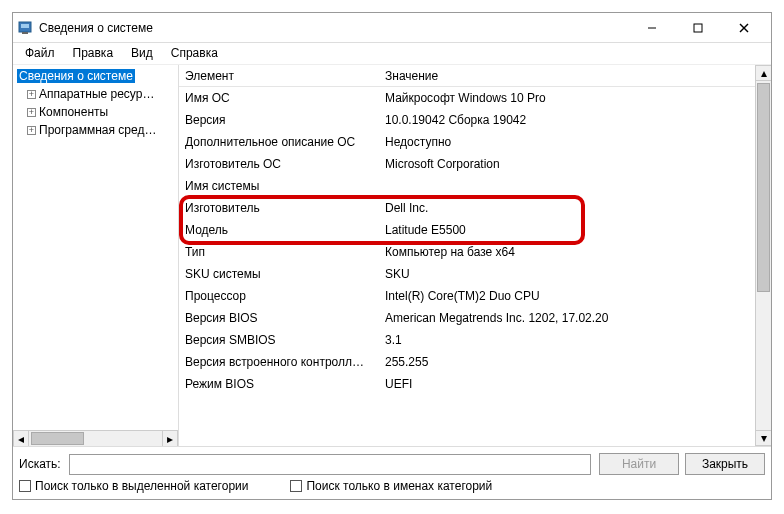 This screenshot has height=514, width=784. Describe the element at coordinates (96, 130) in the screenshot. I see `tree-software: + Программная сред…` at that location.